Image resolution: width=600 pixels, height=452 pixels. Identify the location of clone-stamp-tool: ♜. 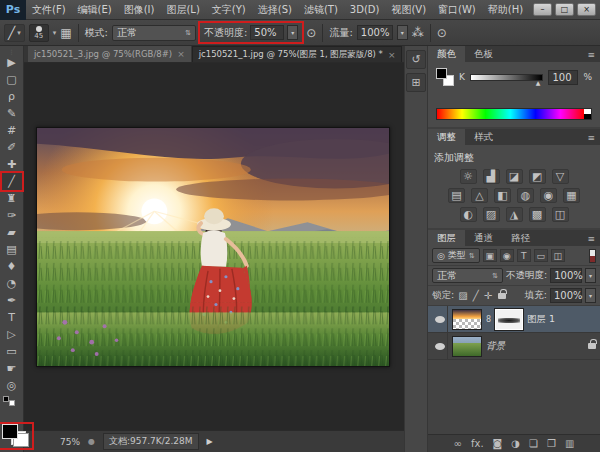
(12, 198).